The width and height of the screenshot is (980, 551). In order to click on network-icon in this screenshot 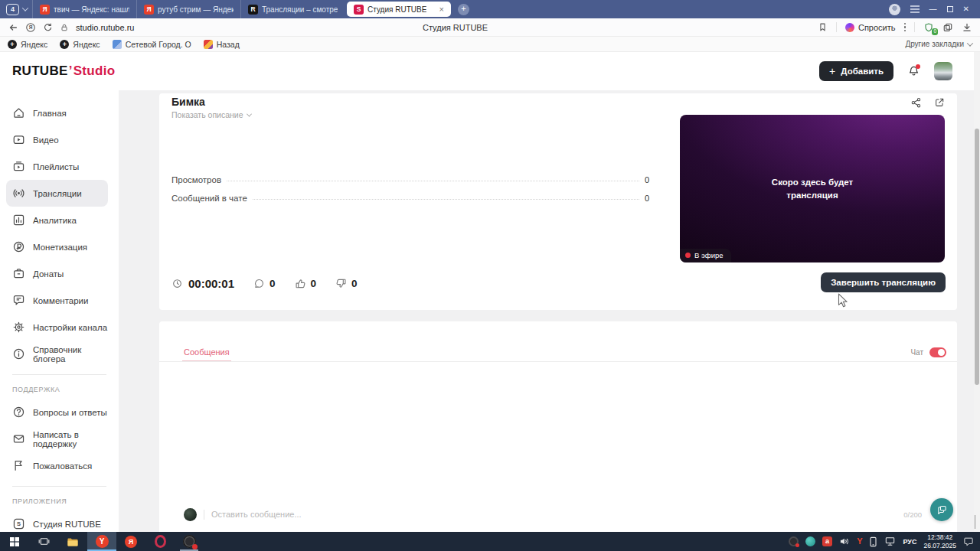, I will do `click(890, 542)`.